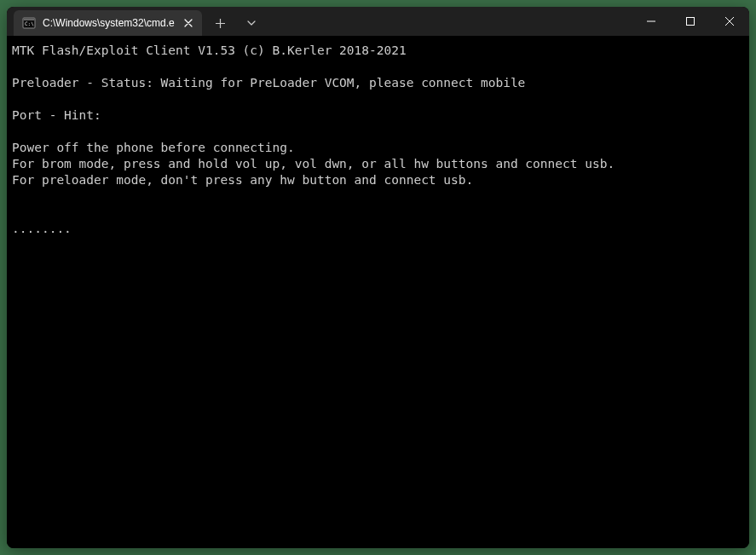 This screenshot has width=756, height=555. What do you see at coordinates (690, 21) in the screenshot?
I see `maximize-button` at bounding box center [690, 21].